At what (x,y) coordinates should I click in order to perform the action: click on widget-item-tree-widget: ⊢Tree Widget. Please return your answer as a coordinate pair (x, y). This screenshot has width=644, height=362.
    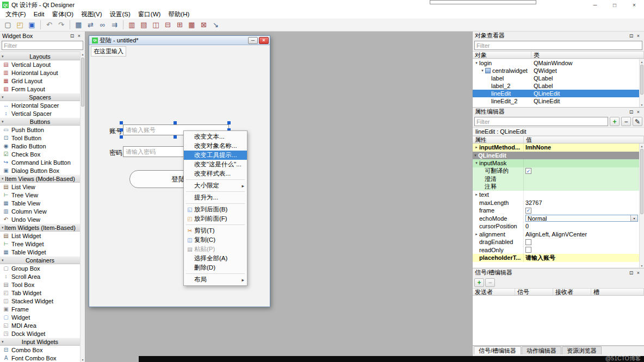
    Looking at the image, I should click on (40, 244).